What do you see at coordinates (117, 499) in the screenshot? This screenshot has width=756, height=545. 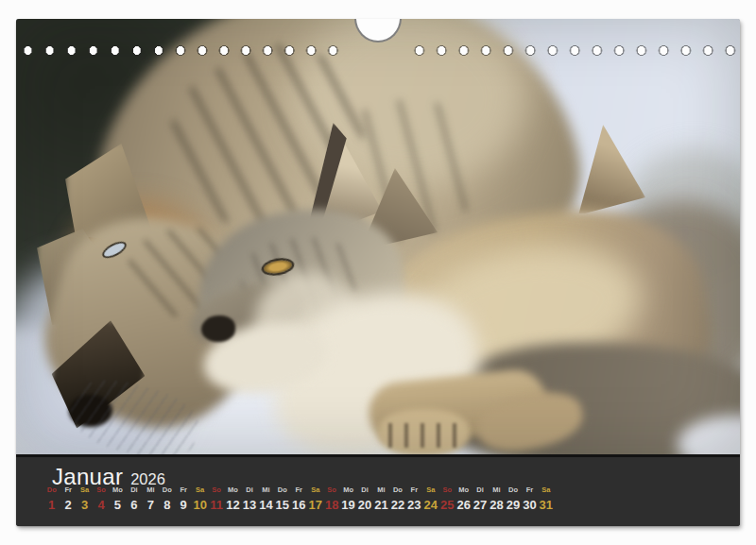 I see `day-5: Mo5` at bounding box center [117, 499].